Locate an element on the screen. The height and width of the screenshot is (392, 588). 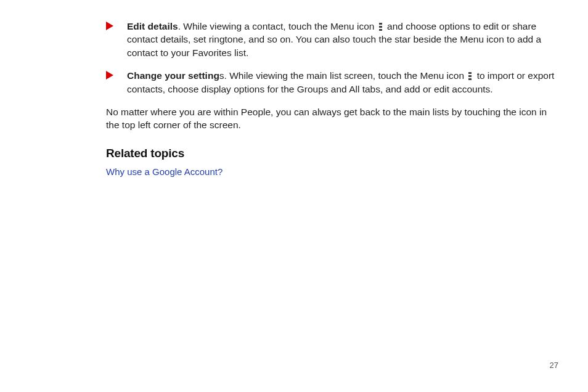
related-link: Why use a Google Account? is located at coordinates (164, 171).